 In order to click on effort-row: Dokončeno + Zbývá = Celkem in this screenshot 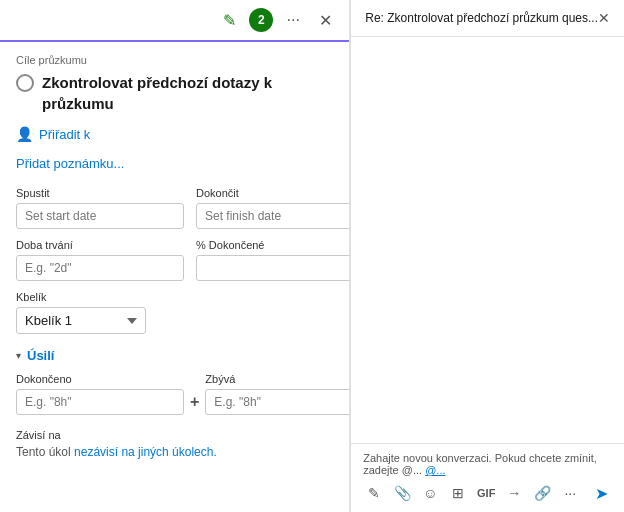, I will do `click(174, 394)`.